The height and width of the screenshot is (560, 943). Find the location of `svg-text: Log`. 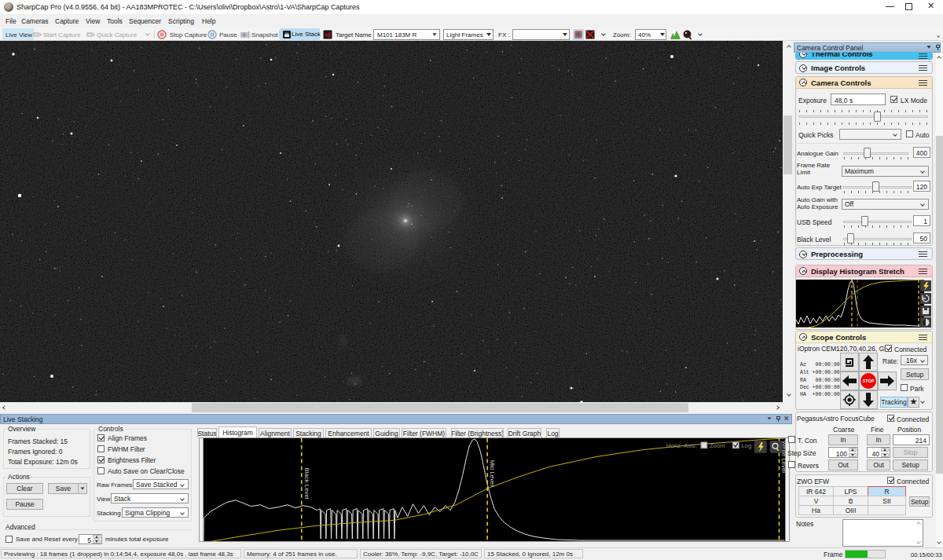

svg-text: Log is located at coordinates (747, 446).